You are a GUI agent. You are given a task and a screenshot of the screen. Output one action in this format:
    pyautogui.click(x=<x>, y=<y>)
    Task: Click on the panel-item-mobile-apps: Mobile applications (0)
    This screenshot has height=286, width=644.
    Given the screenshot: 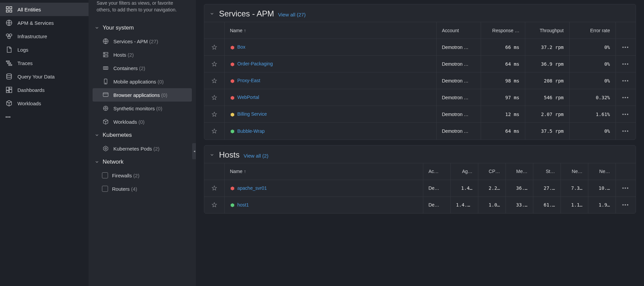 What is the action you would take?
    pyautogui.click(x=142, y=81)
    